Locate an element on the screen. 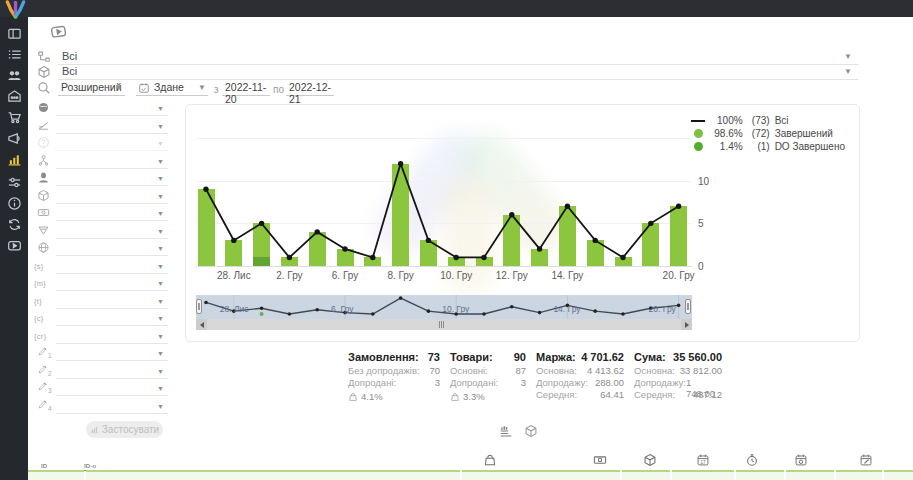  video-tutorials-icon is located at coordinates (14, 246).